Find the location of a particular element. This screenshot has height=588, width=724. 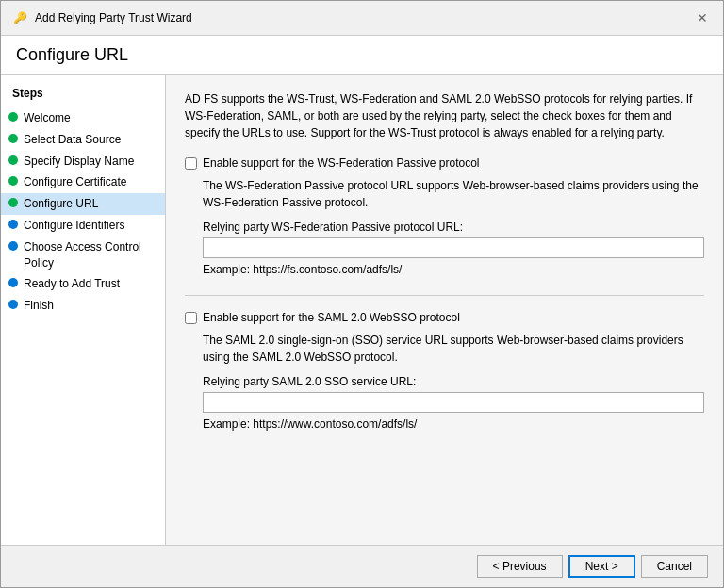

wizard-icon: 🔑 is located at coordinates (20, 18).